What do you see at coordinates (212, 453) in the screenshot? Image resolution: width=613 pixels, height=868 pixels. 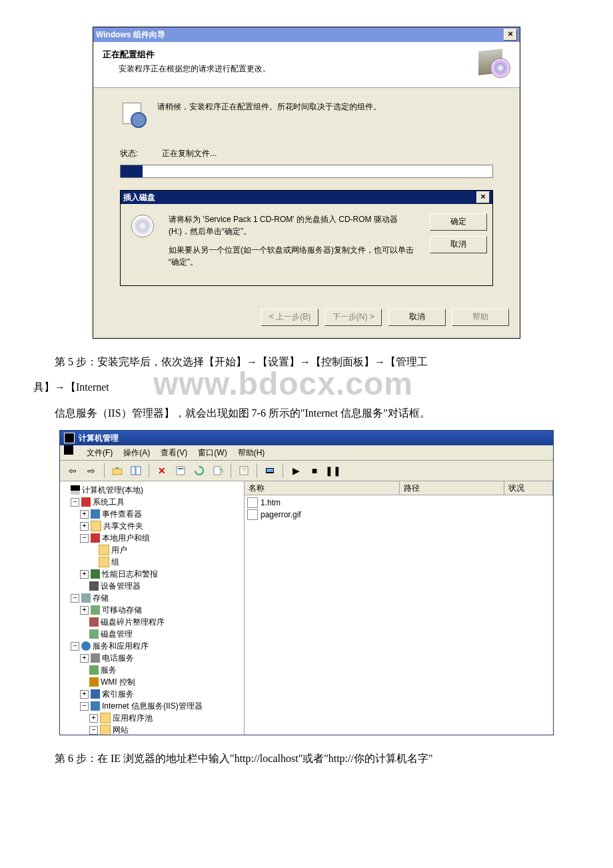 I see `menu-window: 窗口(W)` at bounding box center [212, 453].